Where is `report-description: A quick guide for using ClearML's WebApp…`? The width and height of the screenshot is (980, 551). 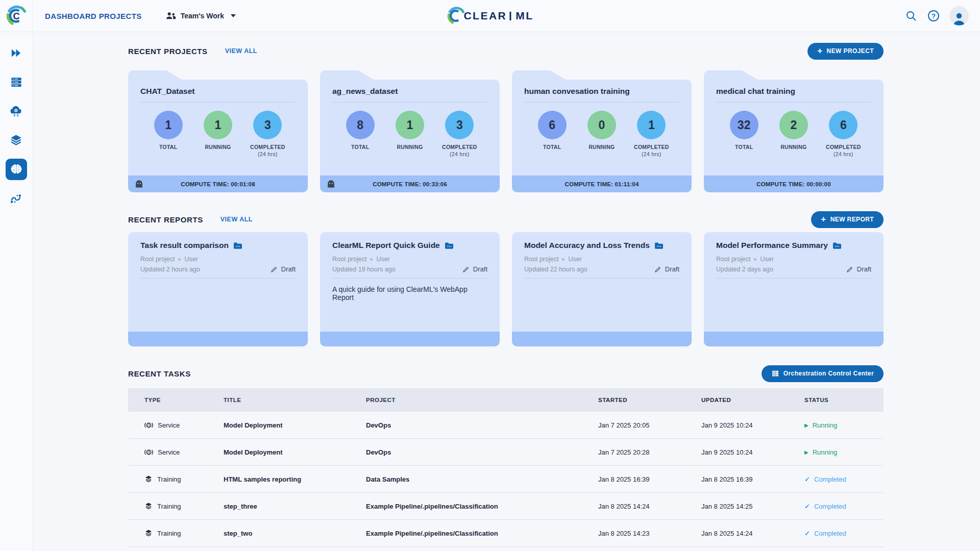 report-description: A quick guide for using ClearML's WebApp… is located at coordinates (410, 293).